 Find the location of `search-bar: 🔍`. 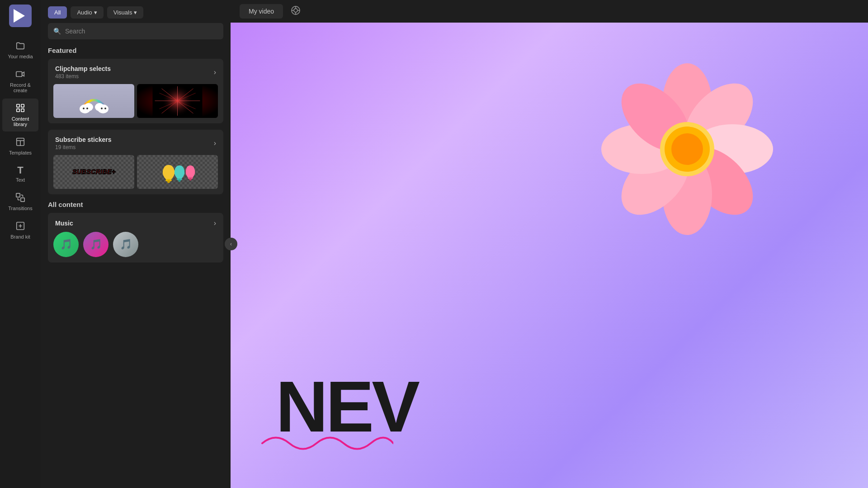

search-bar: 🔍 is located at coordinates (136, 31).